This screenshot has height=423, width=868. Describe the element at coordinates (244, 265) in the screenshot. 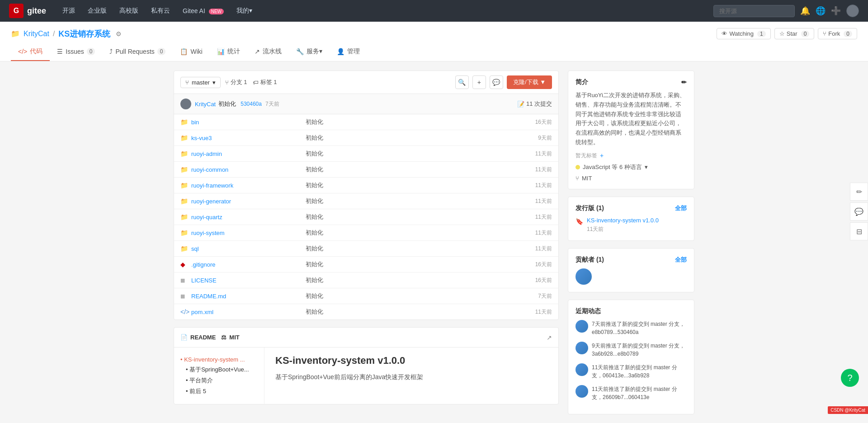

I see `file-name: .gitignore` at that location.